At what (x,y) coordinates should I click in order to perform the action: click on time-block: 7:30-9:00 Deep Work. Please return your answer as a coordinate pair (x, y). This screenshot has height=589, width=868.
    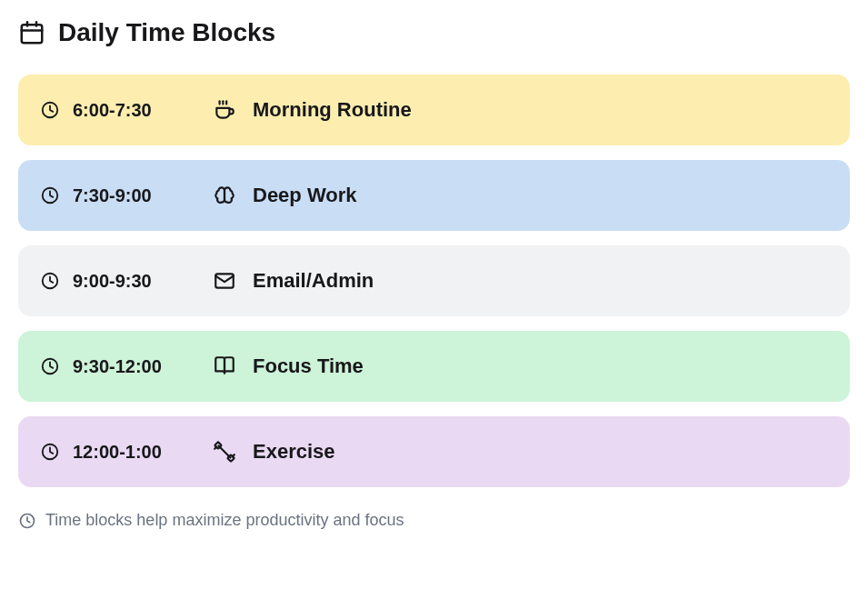
    Looking at the image, I should click on (434, 195).